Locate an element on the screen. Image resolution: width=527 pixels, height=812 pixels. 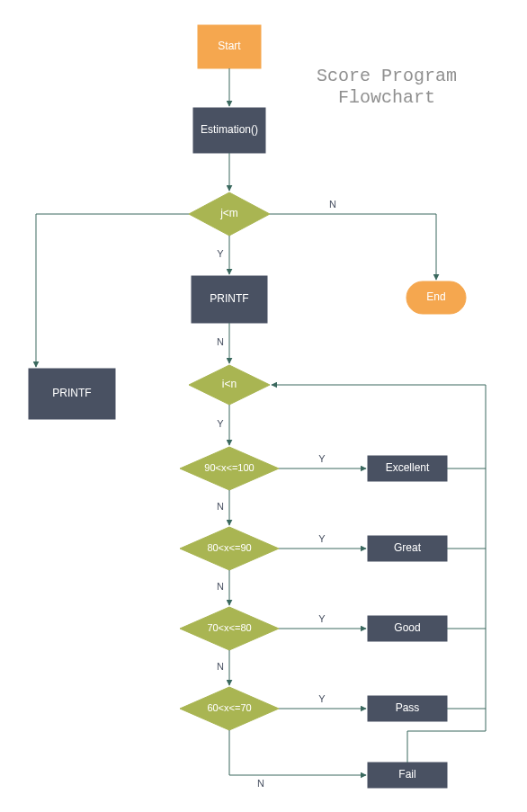
label-c90-y: Y is located at coordinates (322, 459).